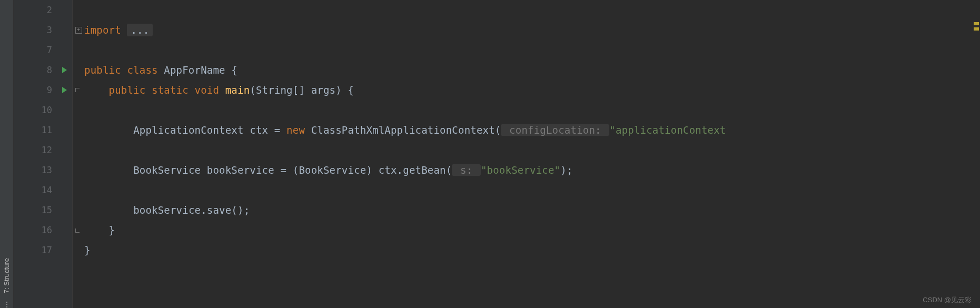 The image size is (980, 308). I want to click on line-number: 13, so click(43, 170).